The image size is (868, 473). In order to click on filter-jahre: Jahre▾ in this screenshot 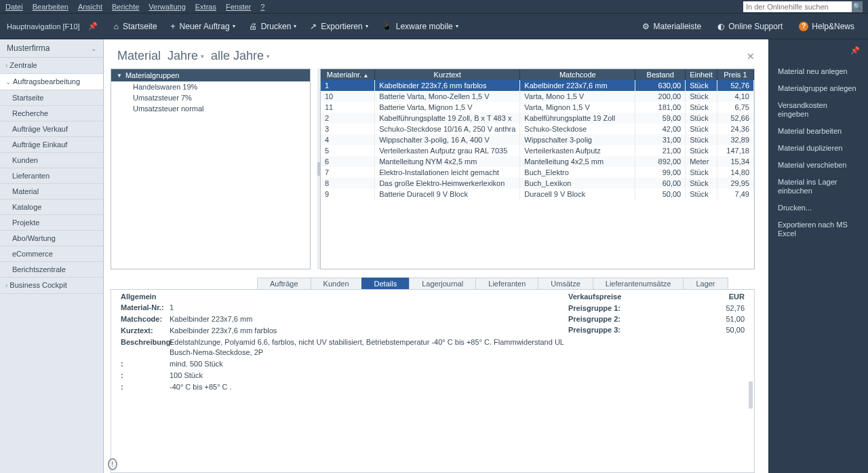, I will do `click(186, 56)`.